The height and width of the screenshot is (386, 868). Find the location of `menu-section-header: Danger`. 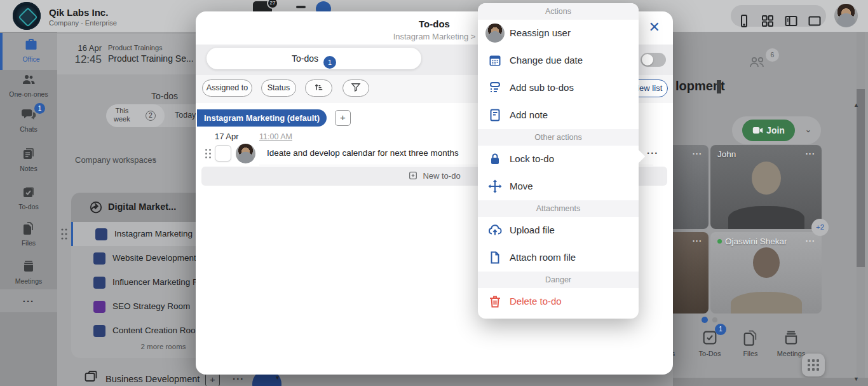

menu-section-header: Danger is located at coordinates (558, 280).